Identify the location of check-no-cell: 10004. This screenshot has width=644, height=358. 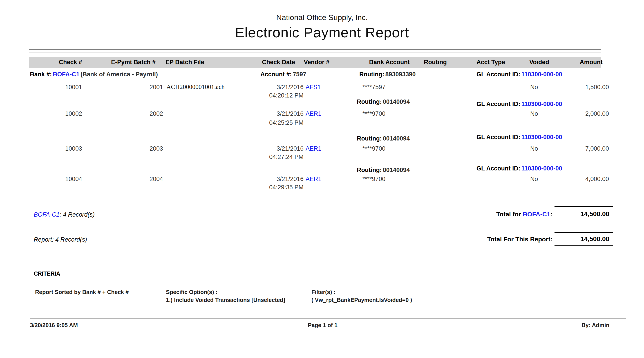
(61, 179).